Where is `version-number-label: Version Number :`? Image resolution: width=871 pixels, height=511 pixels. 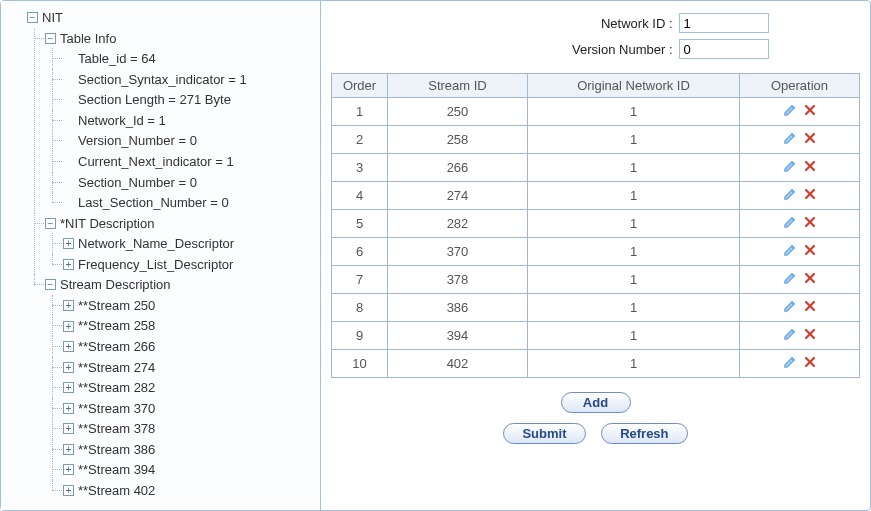
version-number-label: Version Number : is located at coordinates (548, 50).